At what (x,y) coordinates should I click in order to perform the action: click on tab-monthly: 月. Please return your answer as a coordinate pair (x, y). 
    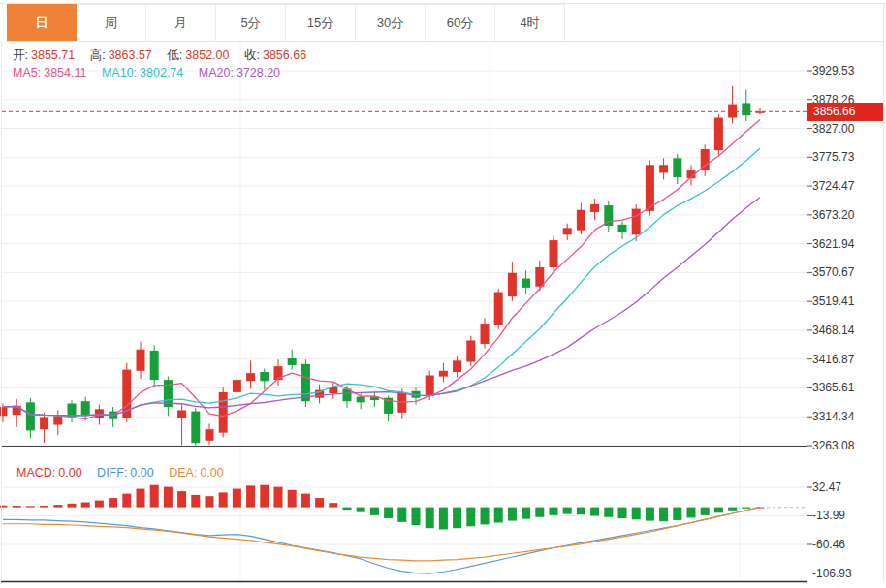
    Looking at the image, I should click on (181, 22).